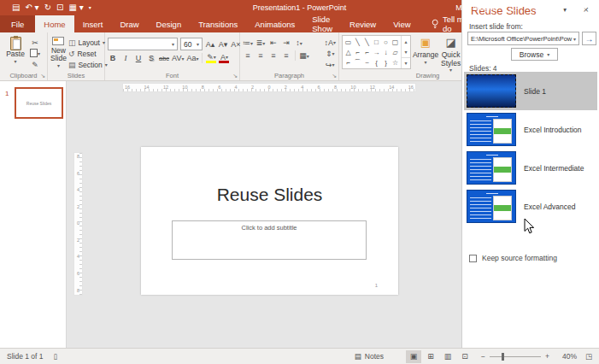 The height and width of the screenshot is (364, 599). I want to click on slide1-thumbnail: Reuse Slides, so click(39, 103).